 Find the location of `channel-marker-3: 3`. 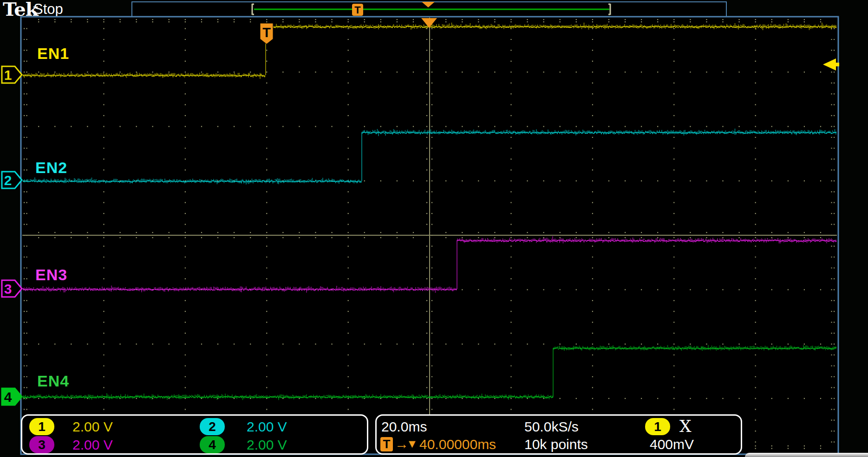

channel-marker-3: 3 is located at coordinates (8, 289).